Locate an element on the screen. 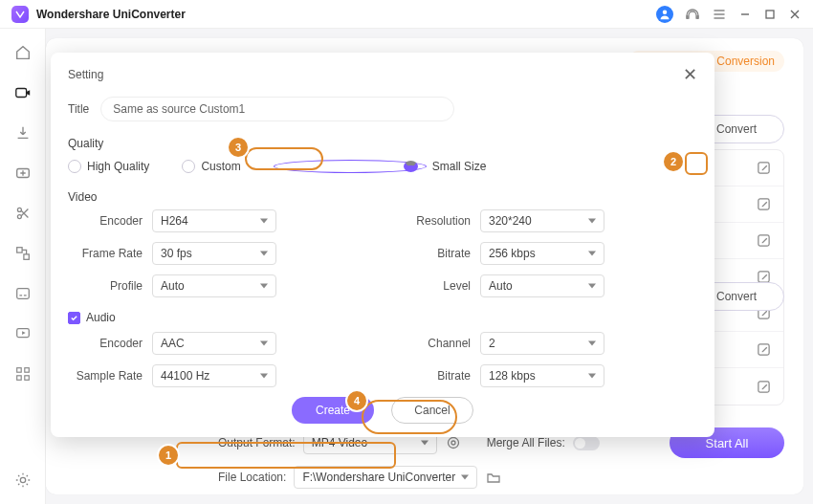  video-bitrate-label: Bitrate is located at coordinates (433, 253).